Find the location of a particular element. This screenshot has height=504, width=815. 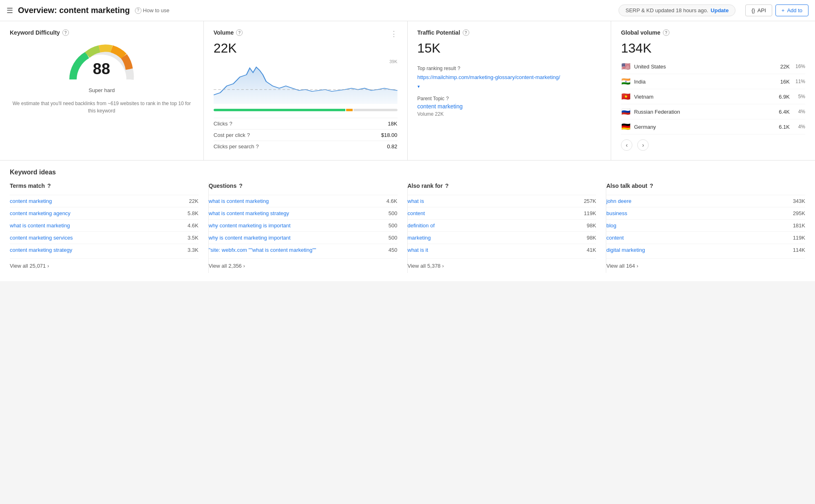

keyword-row: content marketing 22K is located at coordinates (104, 201).